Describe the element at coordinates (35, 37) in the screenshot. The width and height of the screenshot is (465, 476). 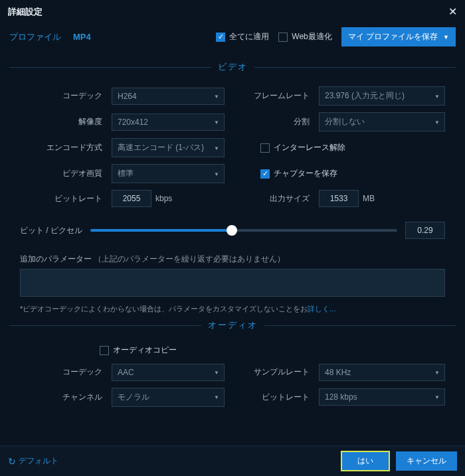
I see `profile-label: プロファイル` at that location.